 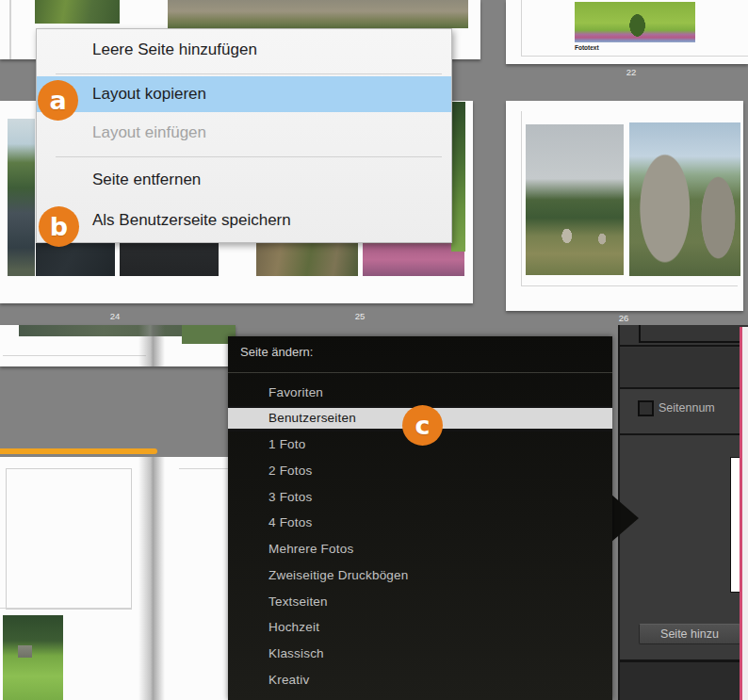 What do you see at coordinates (420, 523) in the screenshot?
I see `menu-item-4-fotos: 4 Fotos` at bounding box center [420, 523].